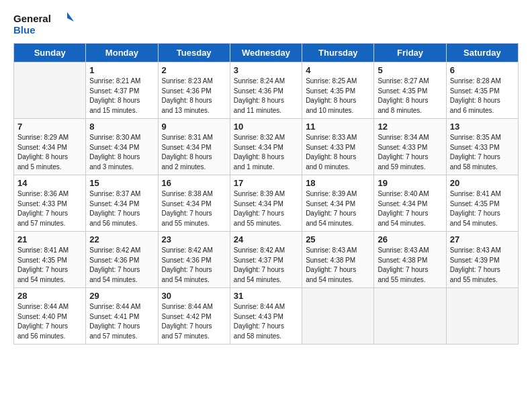 This screenshot has height=411, width=532. I want to click on day-info: Sunrise: 8:34 AMSunset: 4:33 PMDaylight:…, so click(410, 152).